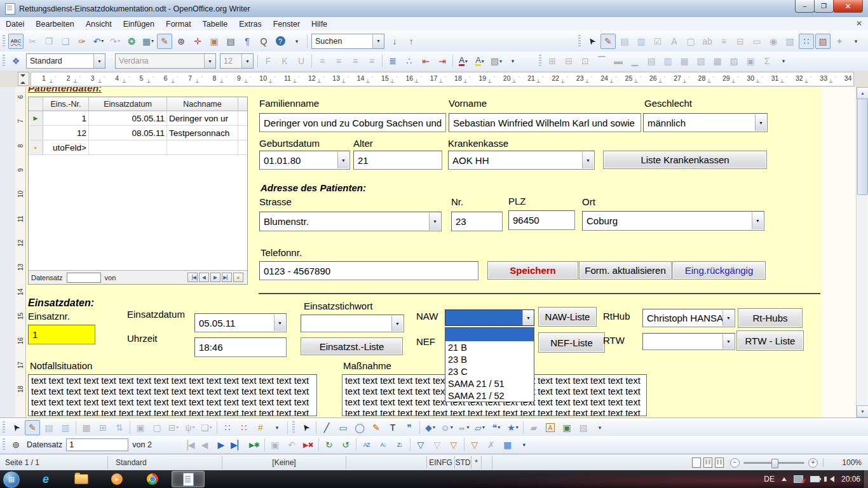 This screenshot has width=868, height=488. I want to click on menu-item-format: Format, so click(179, 24).